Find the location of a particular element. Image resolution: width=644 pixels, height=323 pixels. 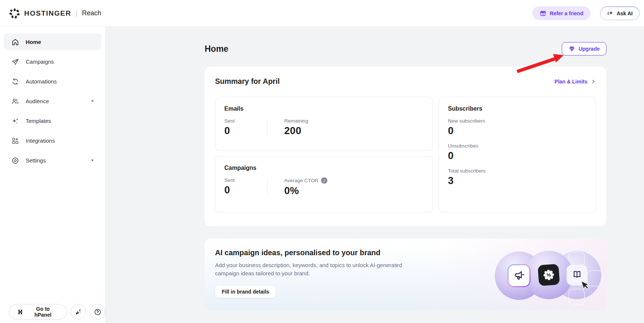

emails-remaining-label: Remaining is located at coordinates (296, 121).